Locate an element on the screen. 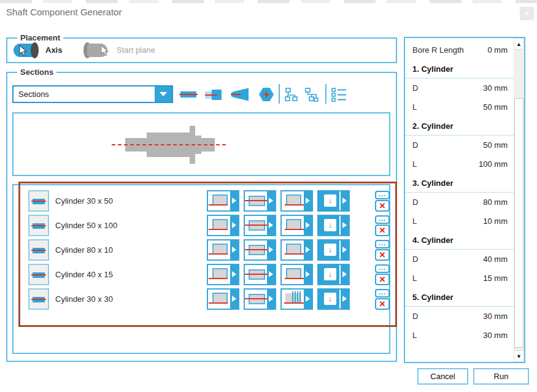  diameter-row: D30 mm is located at coordinates (459, 88).